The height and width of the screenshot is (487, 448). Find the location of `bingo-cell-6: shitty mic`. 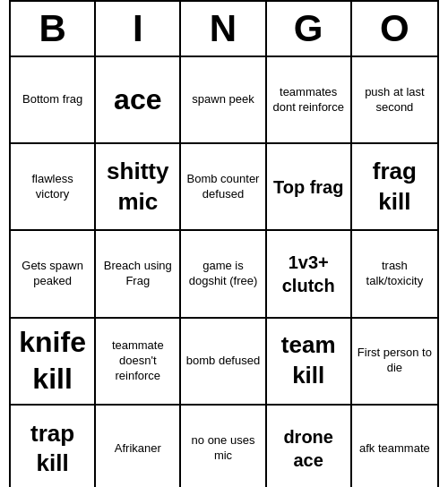

bingo-cell-6: shitty mic is located at coordinates (138, 188).